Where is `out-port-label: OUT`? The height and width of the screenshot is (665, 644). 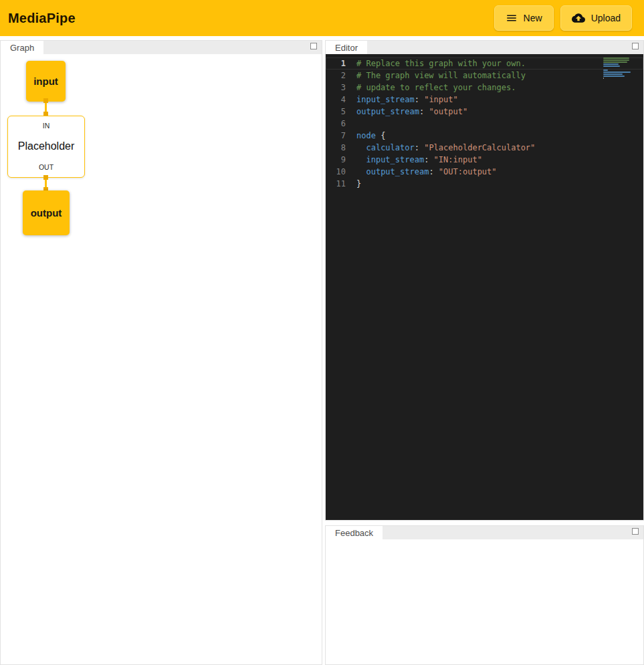
out-port-label: OUT is located at coordinates (46, 167).